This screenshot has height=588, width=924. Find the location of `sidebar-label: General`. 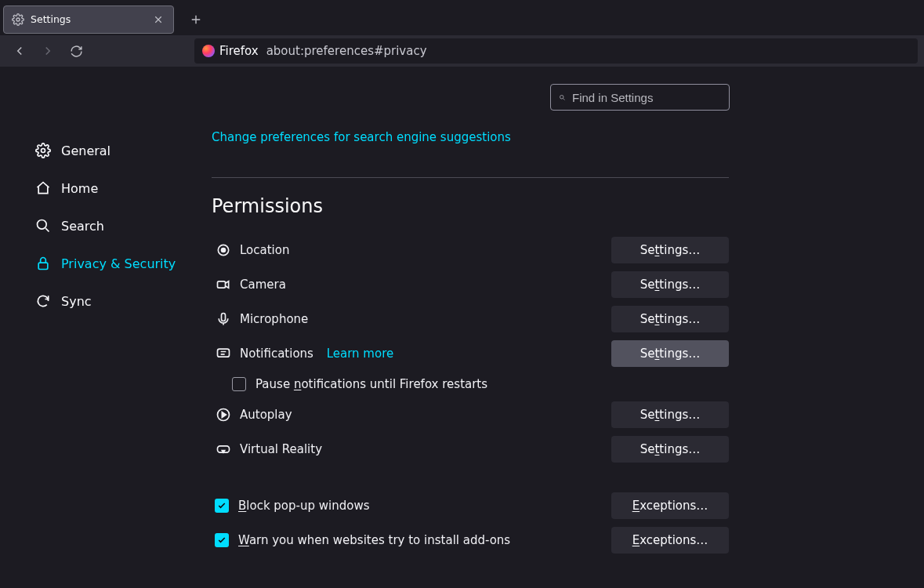

sidebar-label: General is located at coordinates (86, 151).